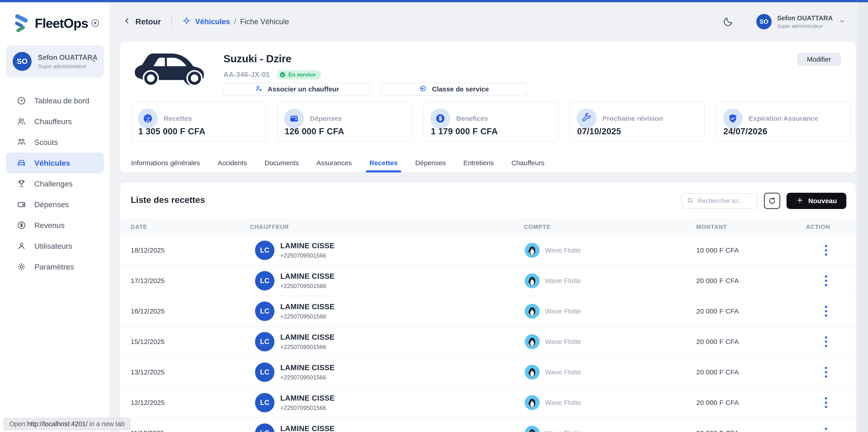  I want to click on table-row: 18/12/2025 LC LAMINE CISSE +225070950156…, so click(488, 250).